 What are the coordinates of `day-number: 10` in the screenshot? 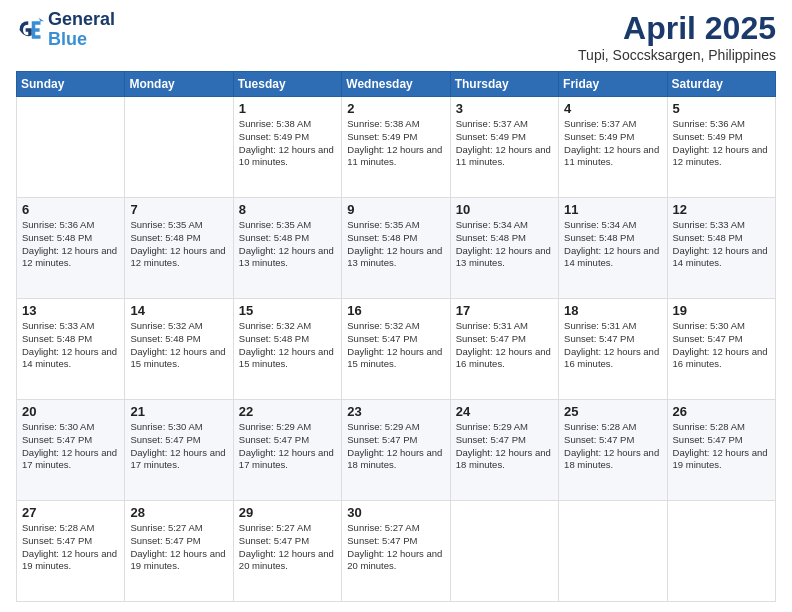 It's located at (504, 210).